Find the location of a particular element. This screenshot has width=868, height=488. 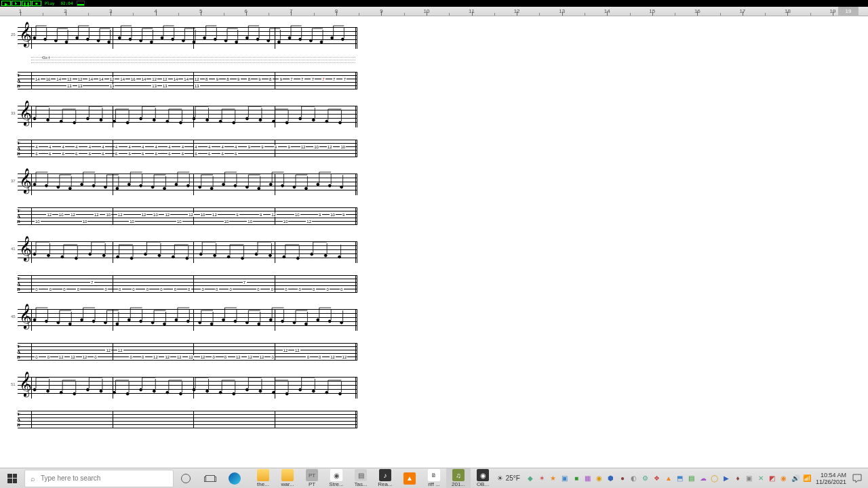

fret-number: 7 is located at coordinates (245, 283).